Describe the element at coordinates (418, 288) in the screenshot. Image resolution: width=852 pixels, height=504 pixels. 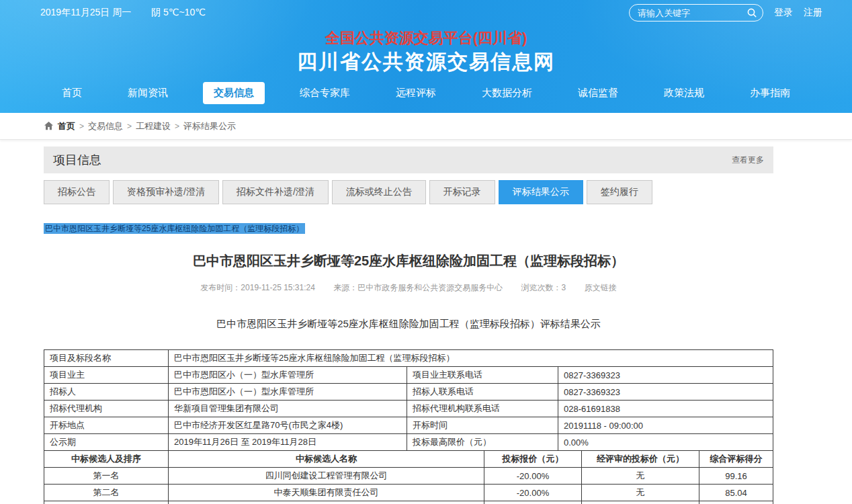
I see `source-text: 来源：巴中市政务服务和公共资源交易服务中心` at that location.